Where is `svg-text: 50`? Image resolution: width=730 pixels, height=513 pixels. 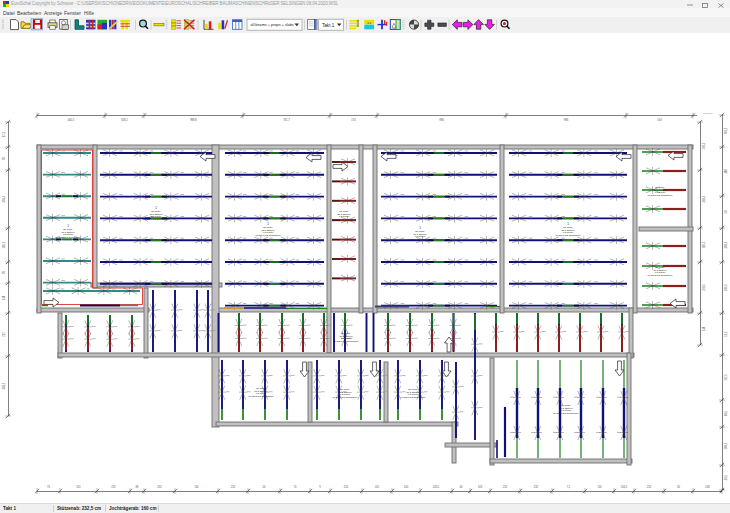 svg-text: 50 is located at coordinates (726, 212).